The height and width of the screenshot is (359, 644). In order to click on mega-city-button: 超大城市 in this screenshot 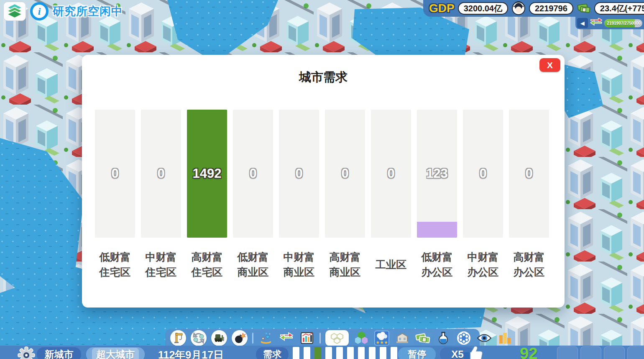, I will do `click(115, 353)`.